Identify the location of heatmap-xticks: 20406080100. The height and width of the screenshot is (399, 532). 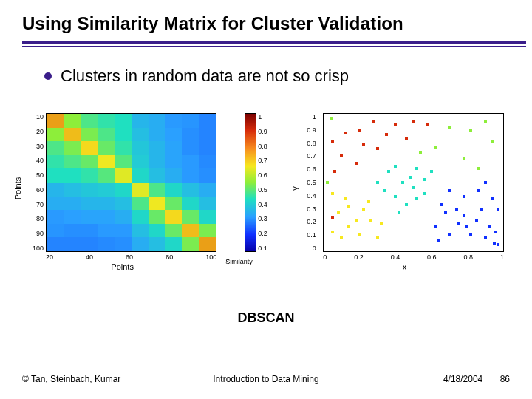
(132, 257).